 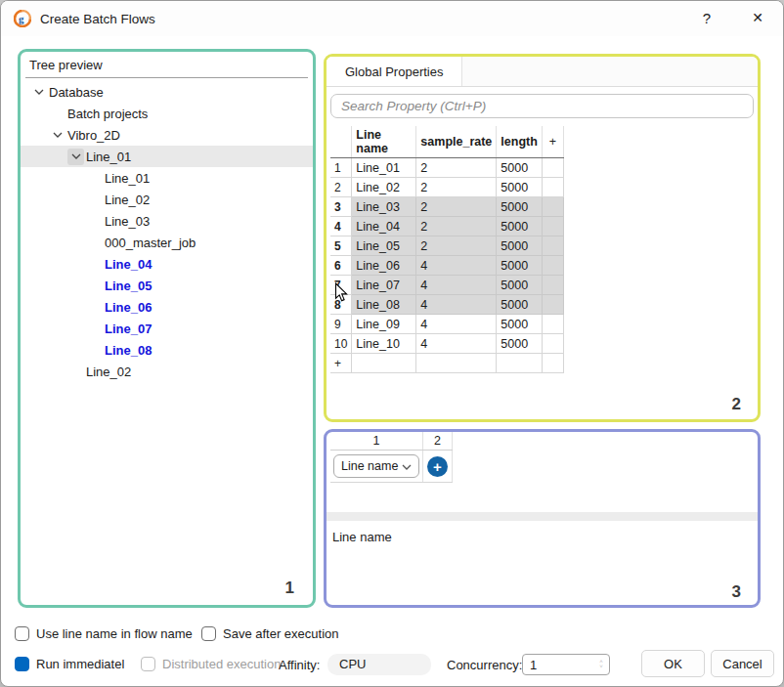 What do you see at coordinates (558, 665) in the screenshot?
I see `concurrency-value: 1` at bounding box center [558, 665].